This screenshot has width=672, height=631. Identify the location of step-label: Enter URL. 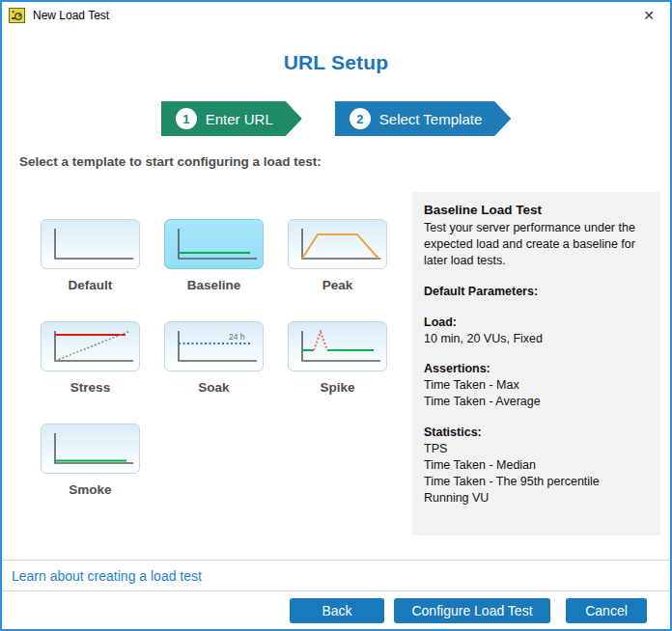
(239, 120).